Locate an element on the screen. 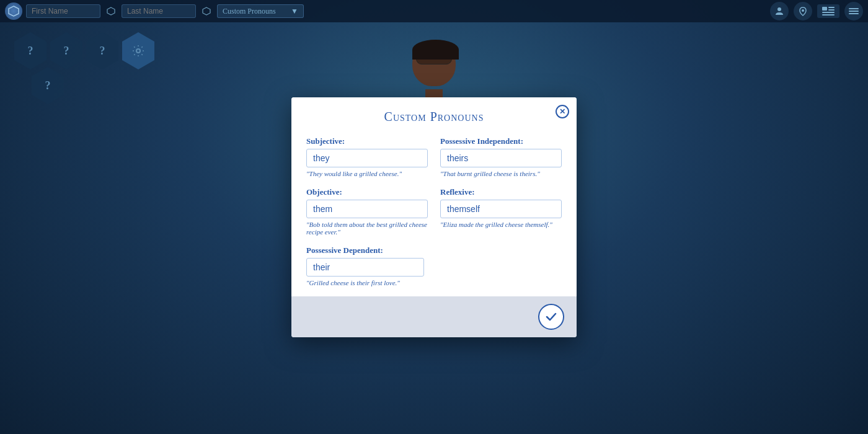 This screenshot has height=434, width=868. reflexive-input is located at coordinates (501, 209).